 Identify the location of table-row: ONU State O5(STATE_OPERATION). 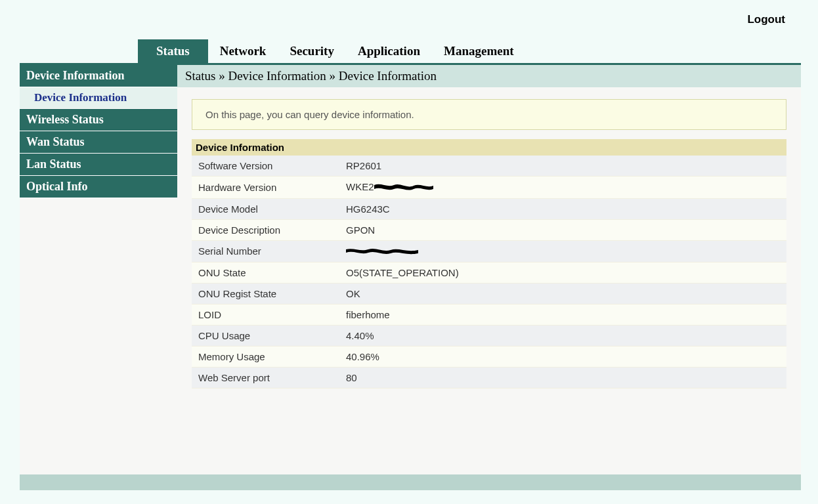
(489, 273).